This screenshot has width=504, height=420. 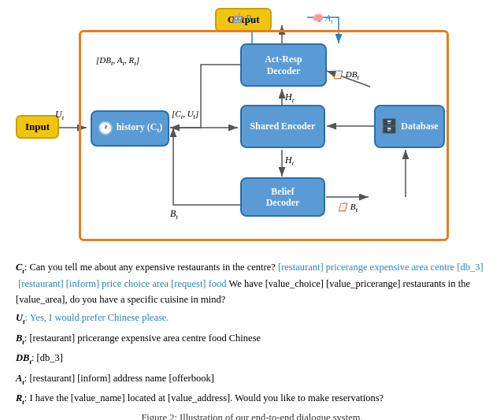 What do you see at coordinates (410, 126) in the screenshot?
I see `database-node: 🗄️ Database` at bounding box center [410, 126].